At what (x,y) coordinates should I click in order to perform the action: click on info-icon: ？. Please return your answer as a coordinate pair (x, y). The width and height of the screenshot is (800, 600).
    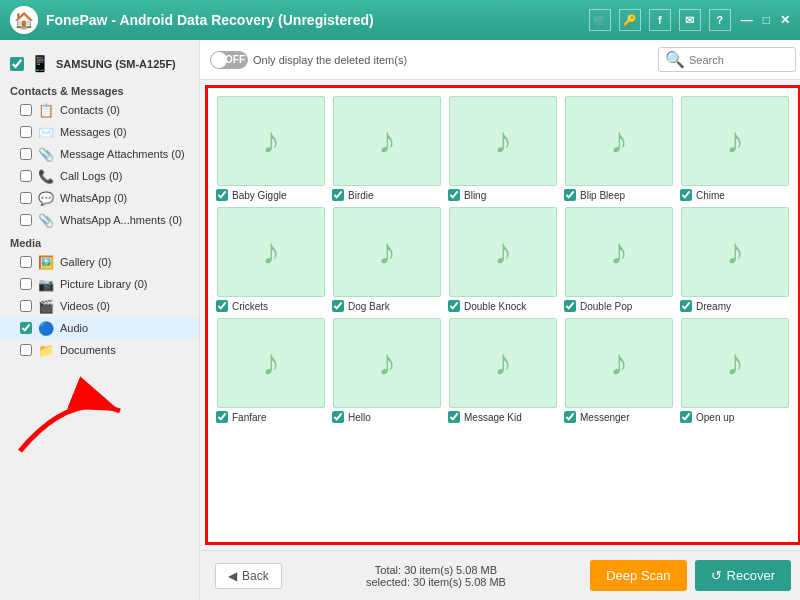
    Looking at the image, I should click on (720, 20).